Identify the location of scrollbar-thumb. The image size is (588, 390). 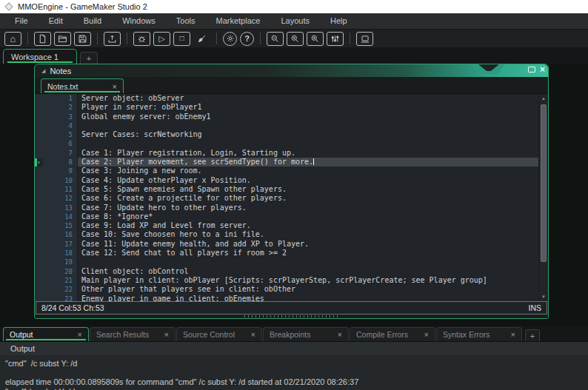
(544, 184).